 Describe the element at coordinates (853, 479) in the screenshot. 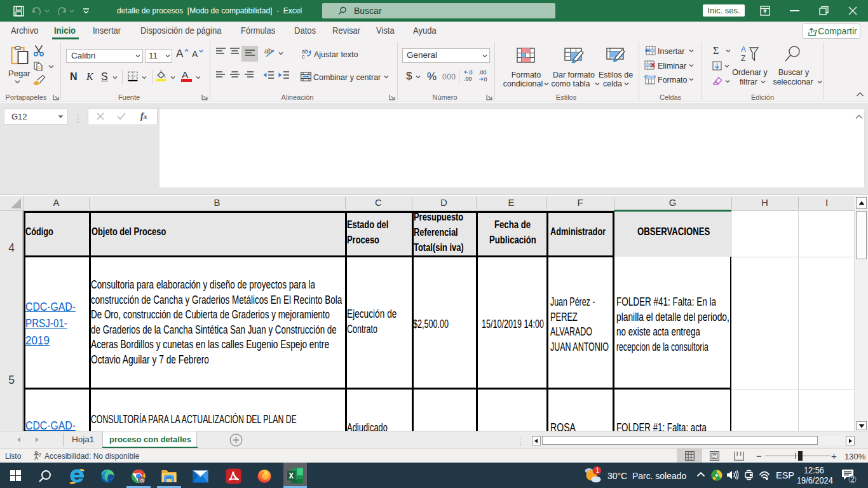

I see `svg-text: 2` at that location.